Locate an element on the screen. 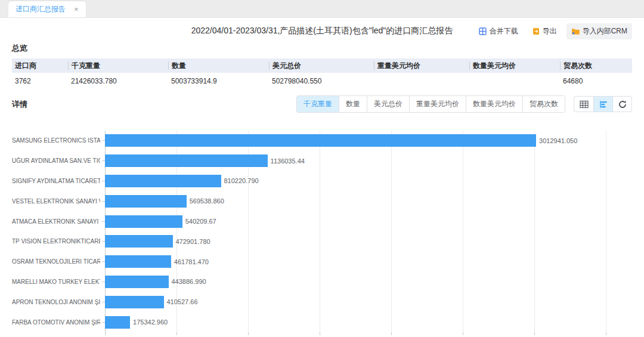 The height and width of the screenshot is (337, 644). metric-tab-group: 千克重量数量美元总价重量美元均价数量美元均价贸易次数 is located at coordinates (431, 104).